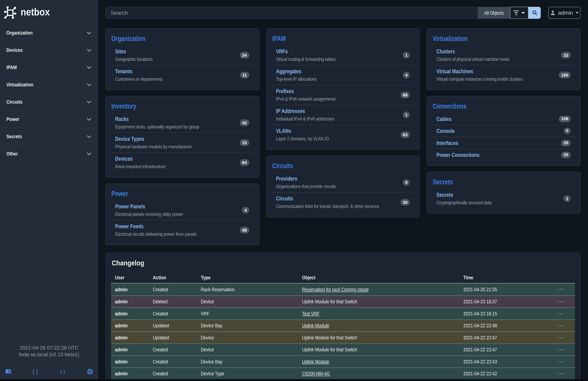 The width and height of the screenshot is (588, 381). Describe the element at coordinates (343, 278) in the screenshot. I see `changelog-header-row: UserActionTypeObjectTime` at that location.